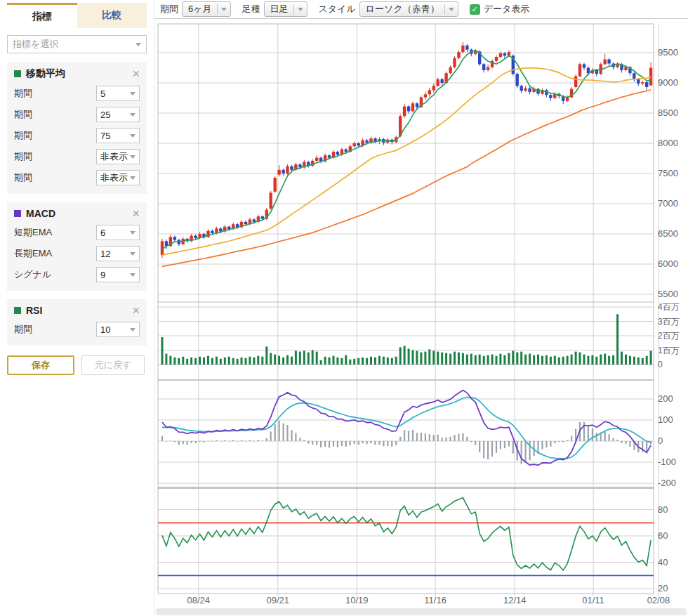  What do you see at coordinates (118, 275) in the screenshot?
I see `macd-signal-select: 9` at bounding box center [118, 275].